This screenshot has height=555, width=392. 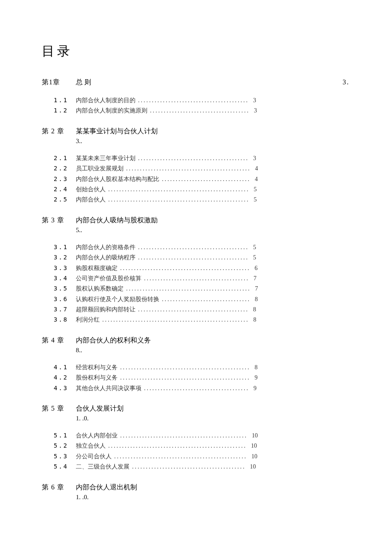 I want to click on chapter-right: 合伙人发展计划1. .0., so click(x=213, y=413).